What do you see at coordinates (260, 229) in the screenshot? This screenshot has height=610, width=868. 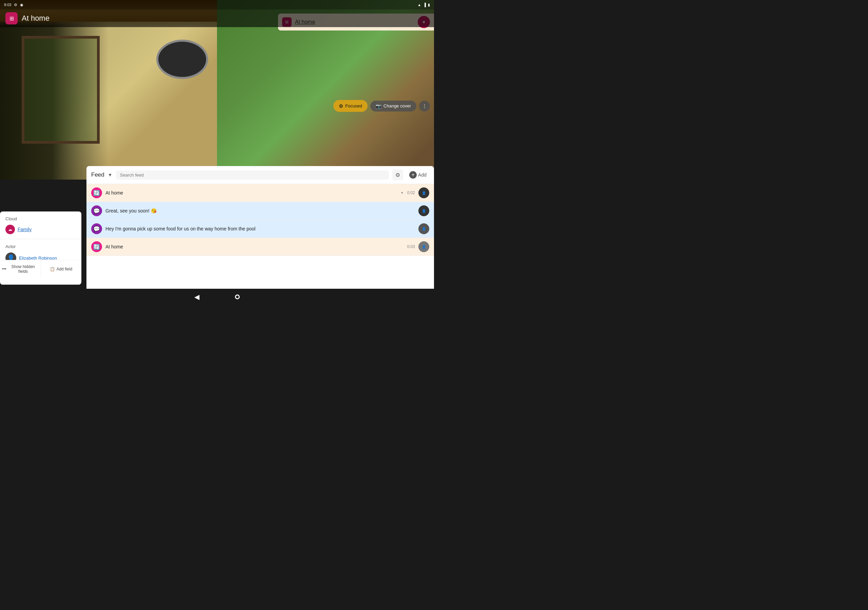 I see `feed-text-2: Hey I'm gonna pick up some food for us o…` at bounding box center [260, 229].